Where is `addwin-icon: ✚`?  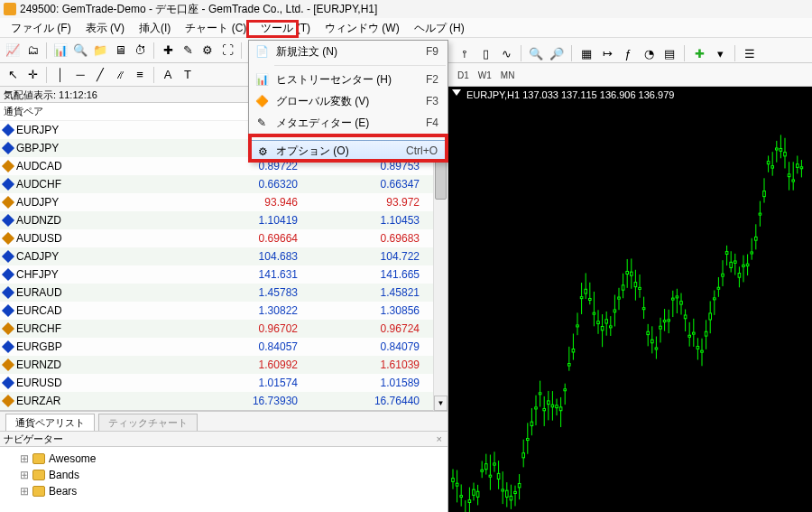
addwin-icon: ✚ is located at coordinates (699, 53).